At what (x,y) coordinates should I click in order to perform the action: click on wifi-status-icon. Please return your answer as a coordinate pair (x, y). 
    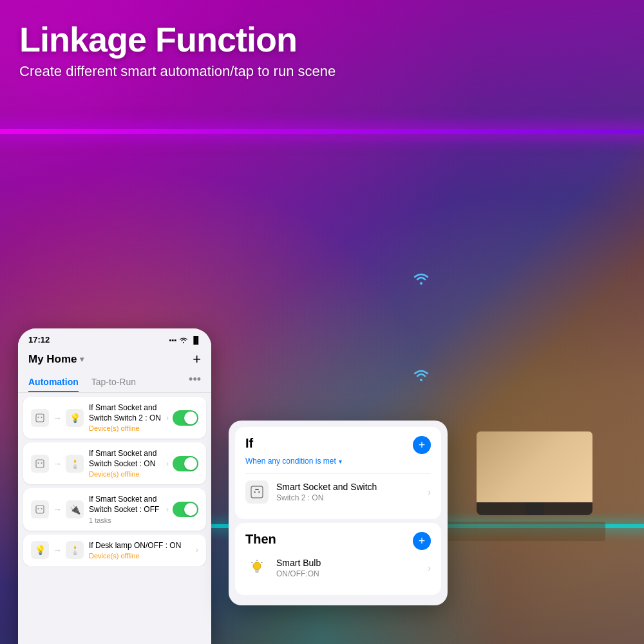
    Looking at the image, I should click on (184, 340).